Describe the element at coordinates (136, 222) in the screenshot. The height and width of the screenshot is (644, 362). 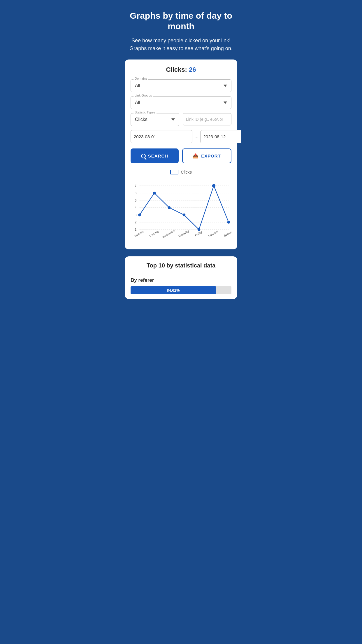
I see `svg-text: 2` at that location.